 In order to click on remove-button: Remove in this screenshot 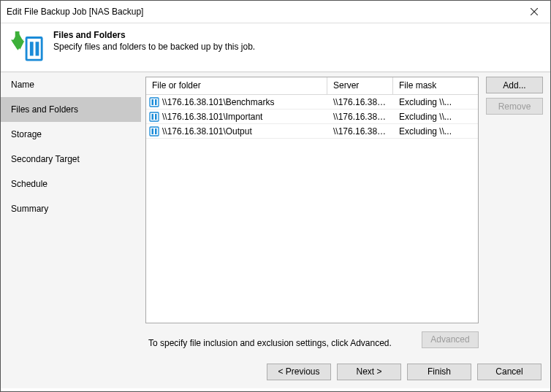, I will do `click(514, 107)`.